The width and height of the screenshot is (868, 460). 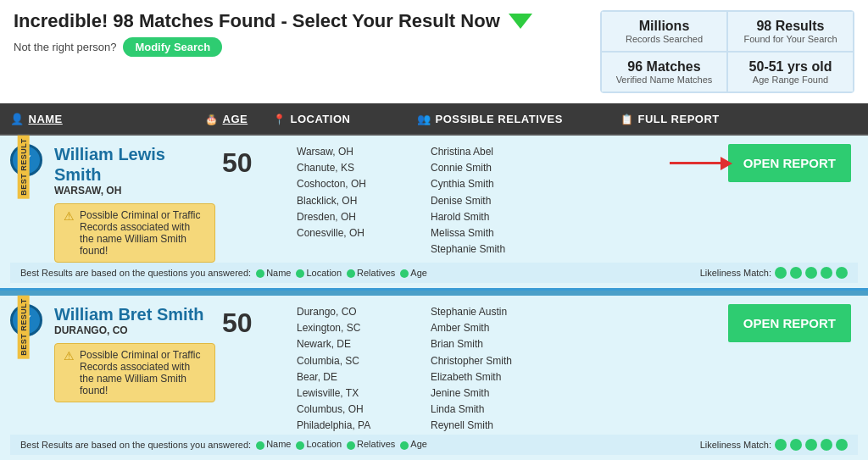 What do you see at coordinates (360, 202) in the screenshot?
I see `location-item: Blacklick, OH` at bounding box center [360, 202].